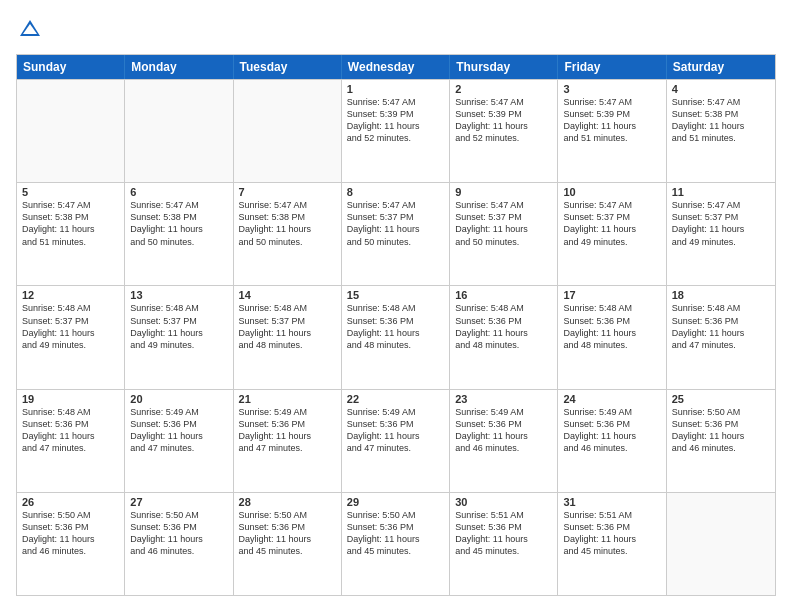 The width and height of the screenshot is (792, 612). I want to click on cal-cell-19: 19Sunrise: 5:48 AM Sunset: 5:36 PM Dayli…, so click(71, 441).